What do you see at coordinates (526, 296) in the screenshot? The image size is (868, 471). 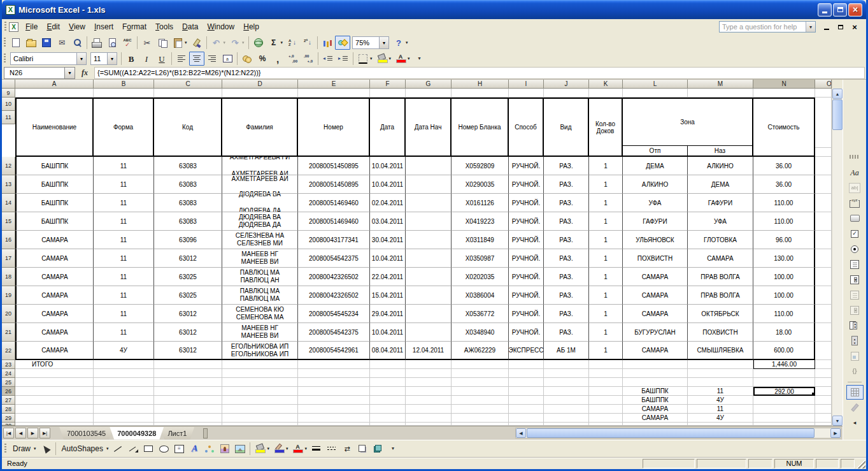 I see `cell-I19: РУЧНОЙ.` at bounding box center [526, 296].